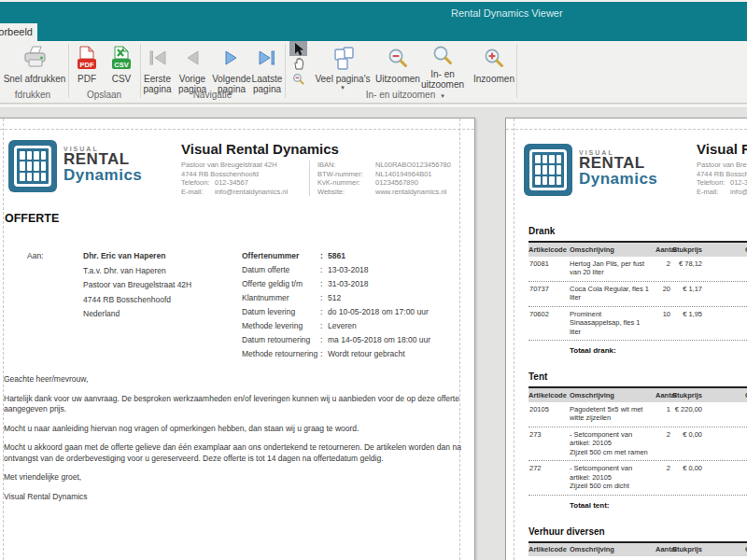  What do you see at coordinates (413, 192) in the screenshot?
I see `registry-value: www.rentaldynamics.nl` at bounding box center [413, 192].